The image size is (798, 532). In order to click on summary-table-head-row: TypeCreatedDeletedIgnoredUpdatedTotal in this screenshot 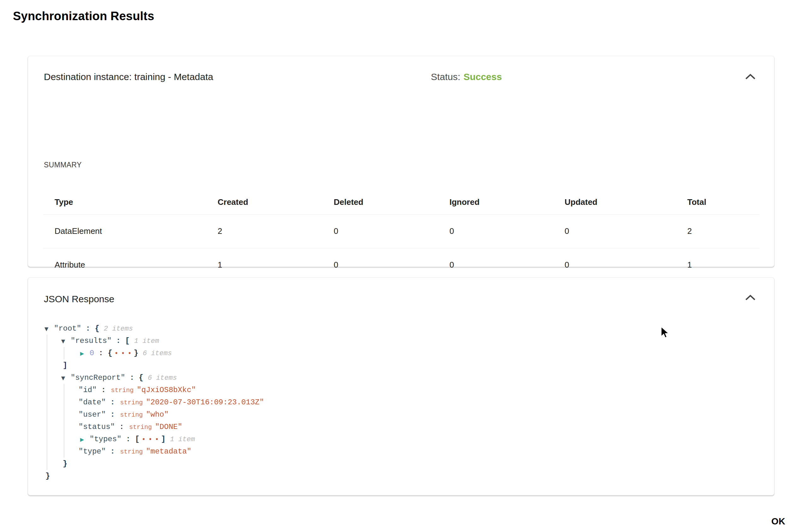, I will do `click(401, 202)`.